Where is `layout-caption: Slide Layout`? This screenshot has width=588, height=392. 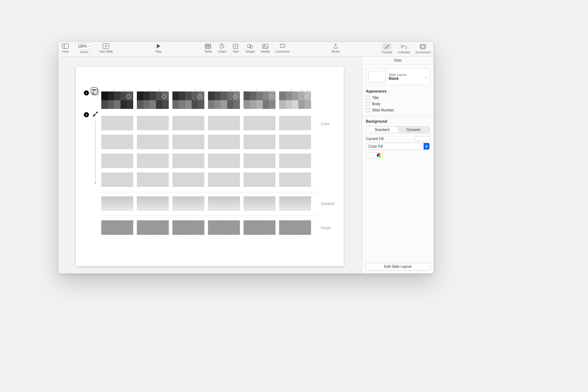 layout-caption: Slide Layout is located at coordinates (398, 75).